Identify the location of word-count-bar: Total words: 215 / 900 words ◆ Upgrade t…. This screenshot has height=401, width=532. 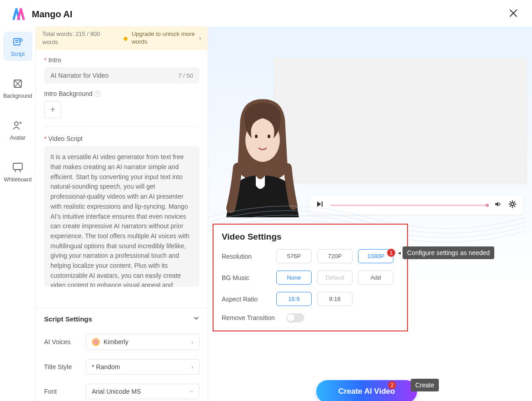
(122, 38).